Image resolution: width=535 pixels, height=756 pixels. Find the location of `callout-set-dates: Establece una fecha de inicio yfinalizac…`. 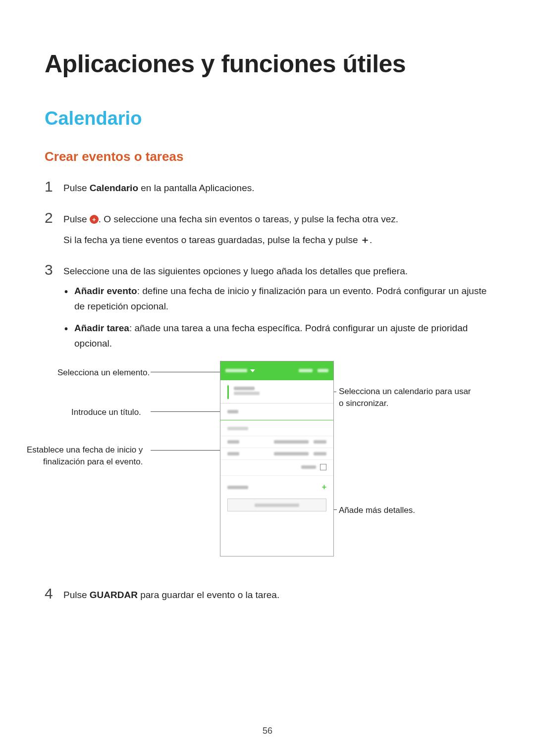

callout-set-dates: Establece una fecha de inicio yfinalizac… is located at coordinates (85, 456).